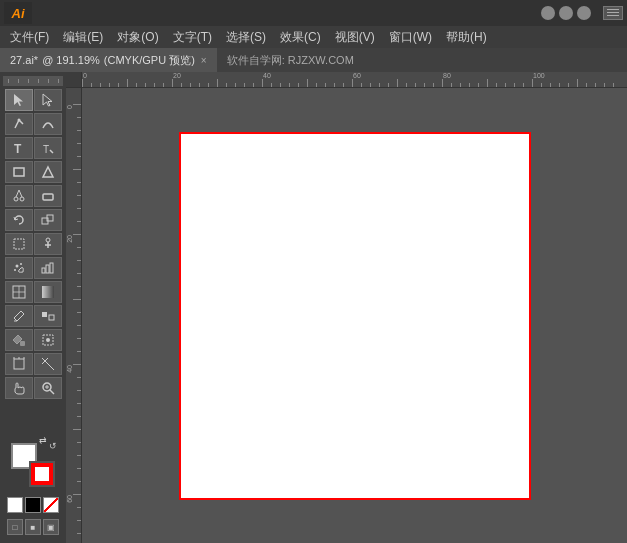  I want to click on curvature-tool, so click(48, 124).